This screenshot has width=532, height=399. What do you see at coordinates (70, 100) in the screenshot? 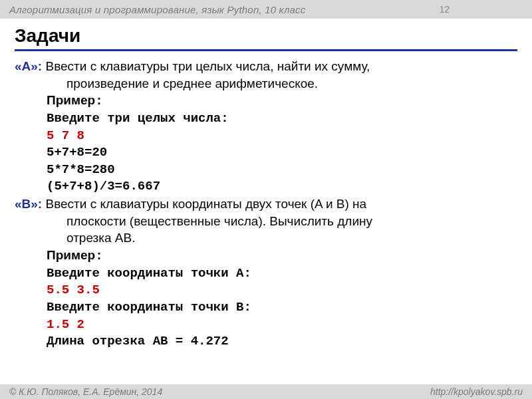
I see `task-a-example-label: Пример` at bounding box center [70, 100].